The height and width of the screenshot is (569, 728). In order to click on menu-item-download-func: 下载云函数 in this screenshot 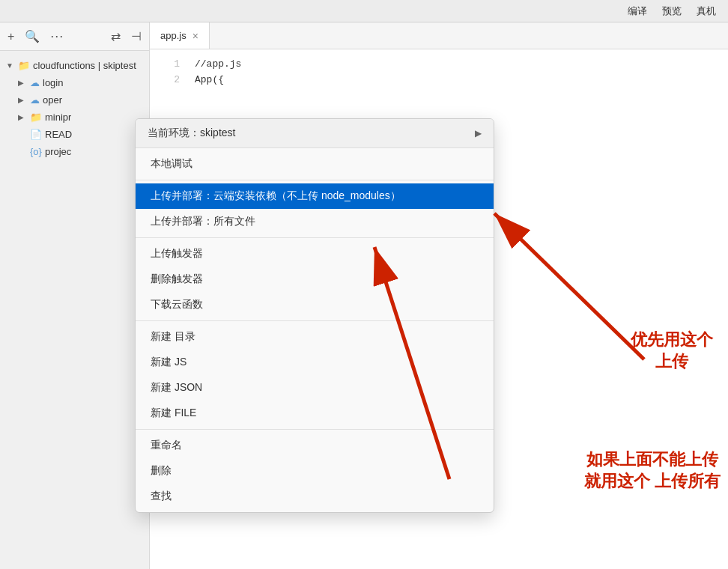, I will do `click(315, 305)`.